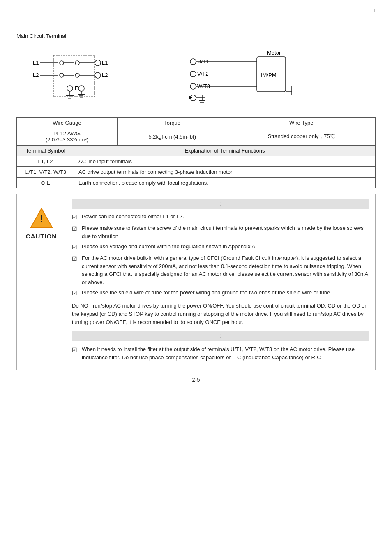 The image size is (392, 555). I want to click on list-item: ☑ Please use the shield wire or tube for…, so click(221, 293).